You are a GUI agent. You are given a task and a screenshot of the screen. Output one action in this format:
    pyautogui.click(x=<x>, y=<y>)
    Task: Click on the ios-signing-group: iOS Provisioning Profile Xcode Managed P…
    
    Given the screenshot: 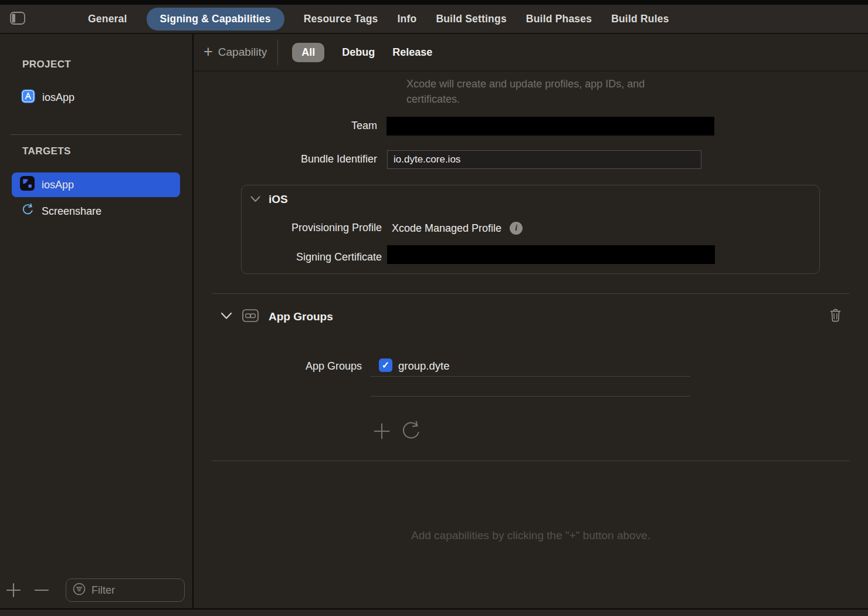 What is the action you would take?
    pyautogui.click(x=530, y=229)
    